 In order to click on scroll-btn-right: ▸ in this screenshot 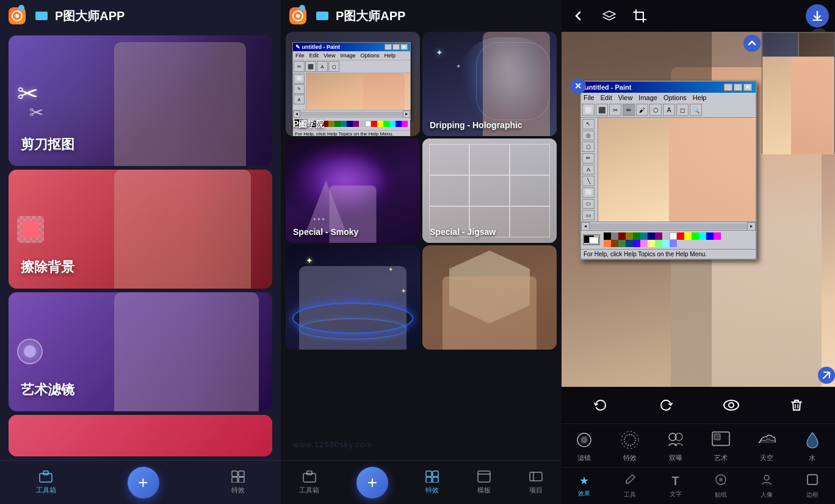, I will do `click(751, 226)`.